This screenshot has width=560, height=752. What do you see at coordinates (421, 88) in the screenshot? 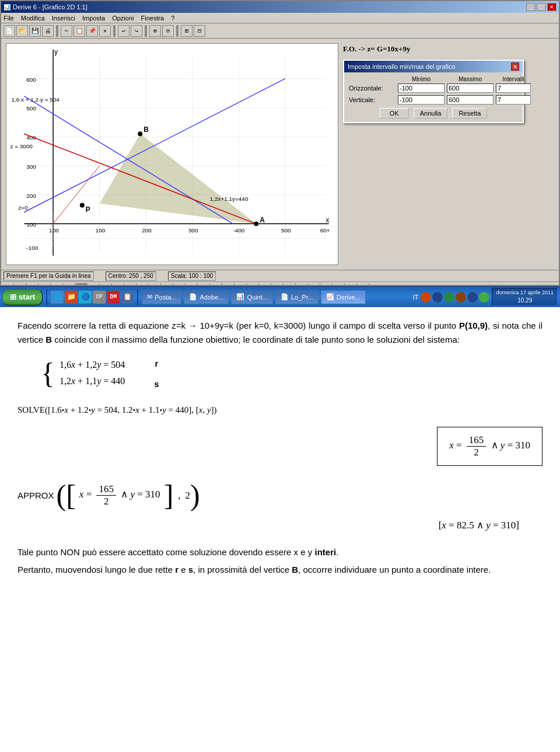
I see `orizzontale-min-input` at bounding box center [421, 88].